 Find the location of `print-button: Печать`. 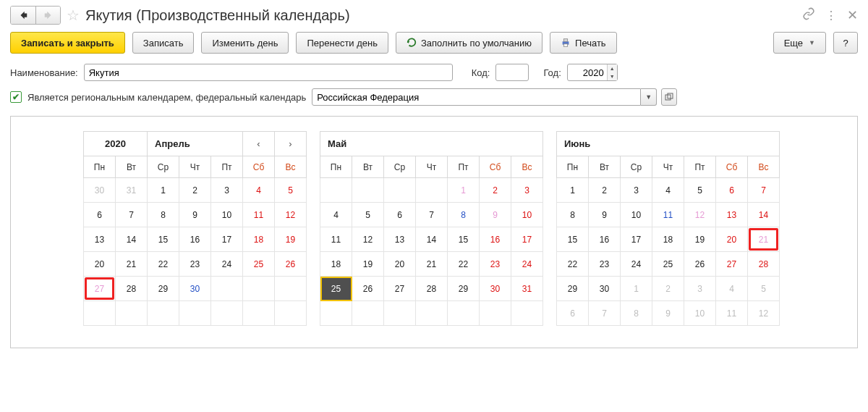

print-button: Печать is located at coordinates (583, 43).